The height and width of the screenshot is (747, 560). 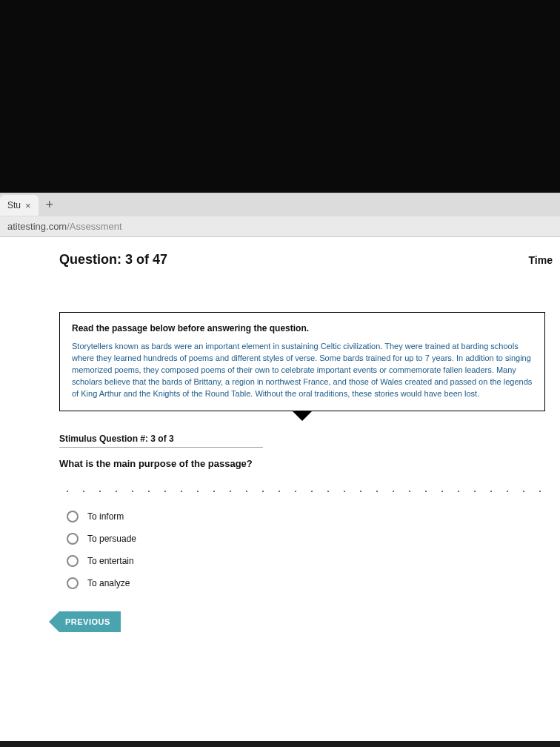 I want to click on option-label: To inform, so click(x=105, y=517).